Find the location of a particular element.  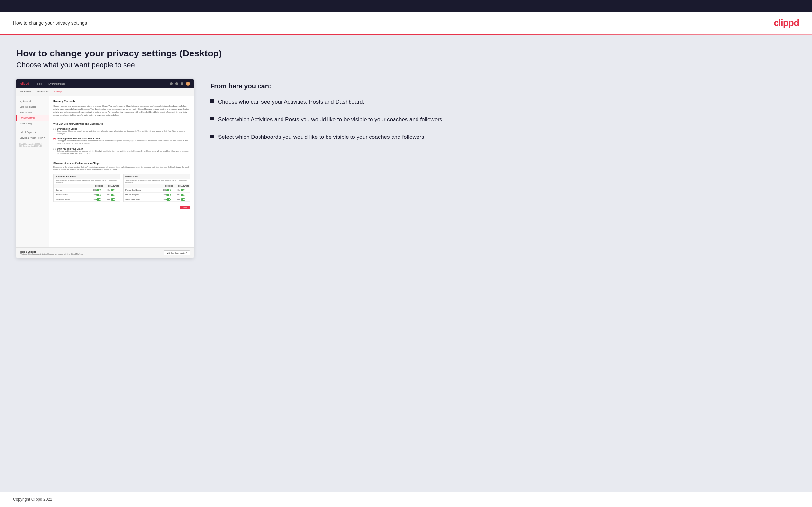

mock-activities-table: Activities and Posts Select the types of… is located at coordinates (87, 188).